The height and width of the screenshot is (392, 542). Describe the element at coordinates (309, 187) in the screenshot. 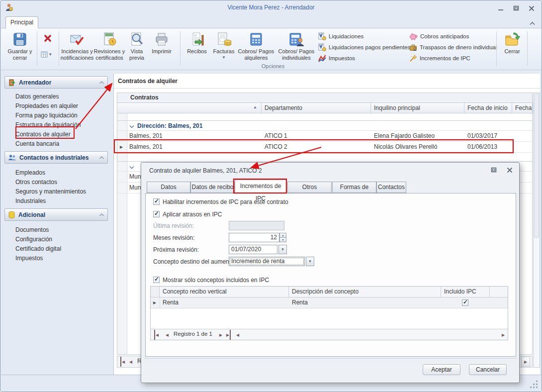

I see `tab-otros-incrementos: Otros incrementos` at that location.